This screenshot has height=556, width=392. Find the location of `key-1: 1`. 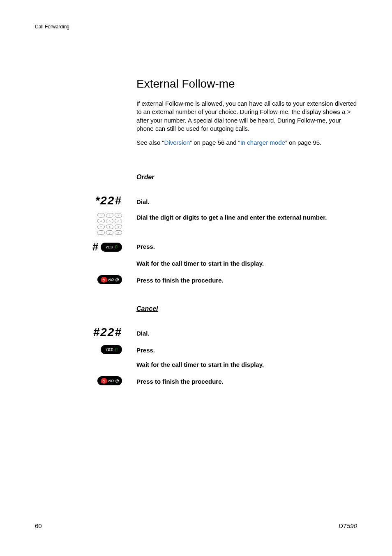

key-1: 1 is located at coordinates (101, 215).